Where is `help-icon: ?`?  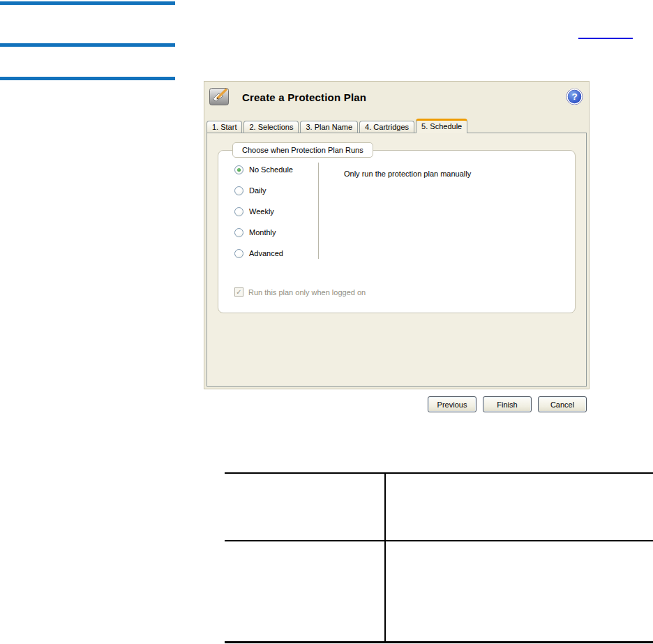 help-icon: ? is located at coordinates (575, 96).